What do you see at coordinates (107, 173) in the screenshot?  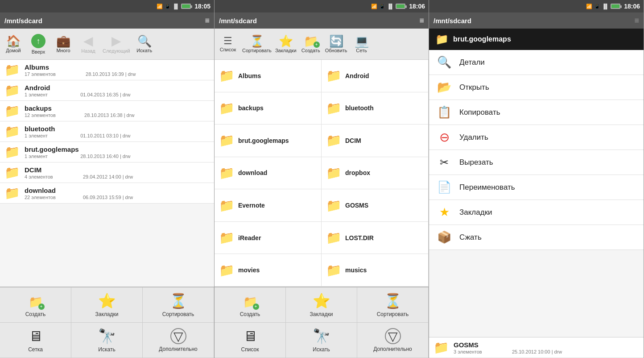 I see `file-item-dcim-1: 📁 DCIM 4 элементов 29.04.2012 14:00 | dr…` at bounding box center [107, 173].